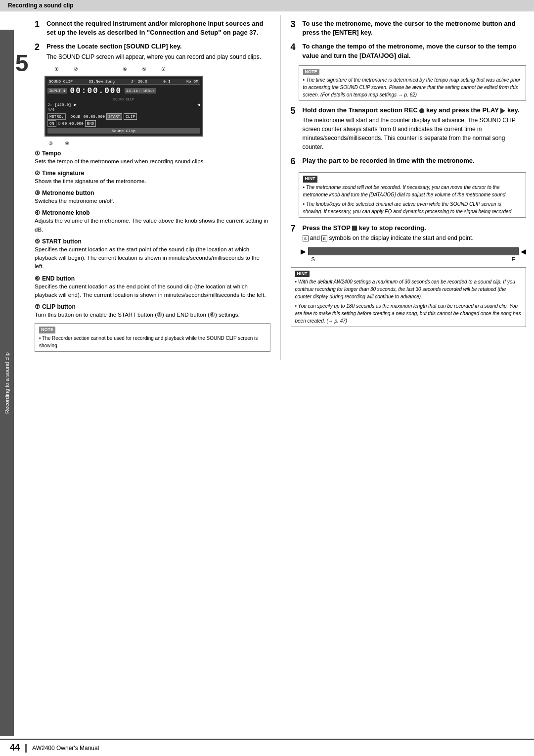  What do you see at coordinates (61, 81) in the screenshot?
I see `screen-sound-clip-label: SOUND CLIP` at bounding box center [61, 81].